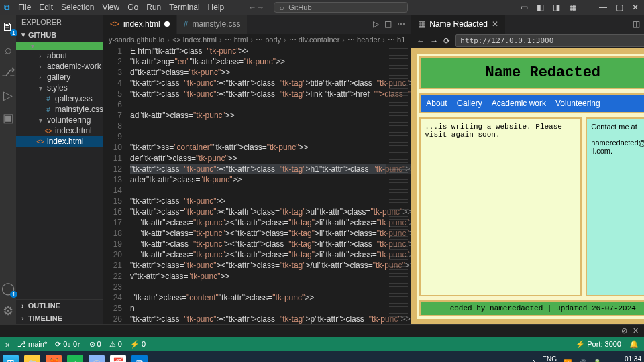  I want to click on window-controls: ▭ ◧ ◨ ▦ — ▢ ✕, so click(580, 7).